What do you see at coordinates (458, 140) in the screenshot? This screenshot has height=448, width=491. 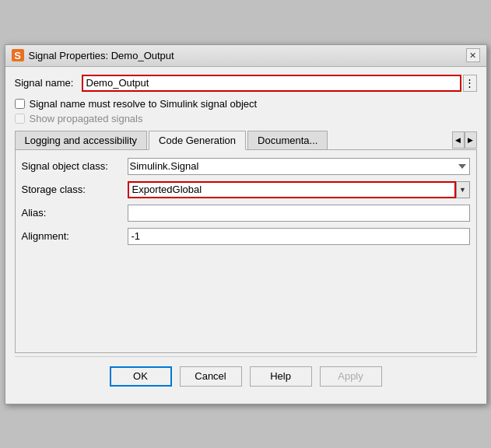 I see `tab-scroll-left-button: ◀` at bounding box center [458, 140].